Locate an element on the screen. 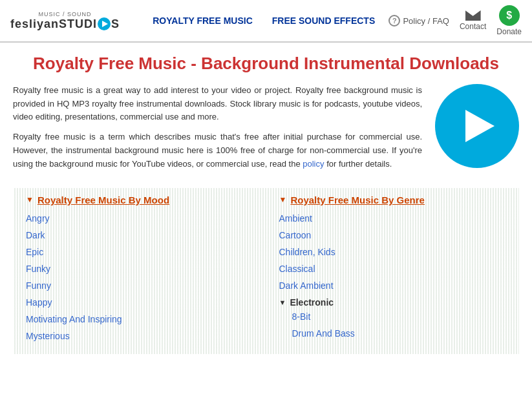 The image size is (532, 409). list-item: Cartoon is located at coordinates (393, 235).